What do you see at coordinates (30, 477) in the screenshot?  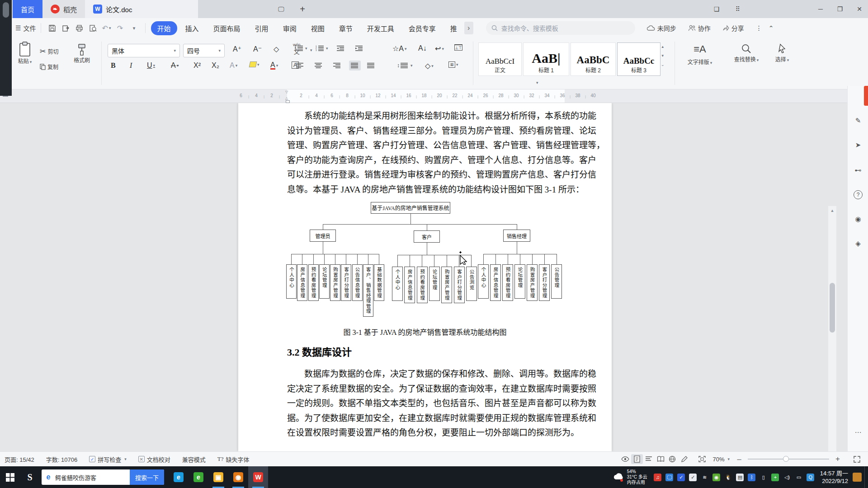 I see `sogou-input-icon: S` at bounding box center [30, 477].